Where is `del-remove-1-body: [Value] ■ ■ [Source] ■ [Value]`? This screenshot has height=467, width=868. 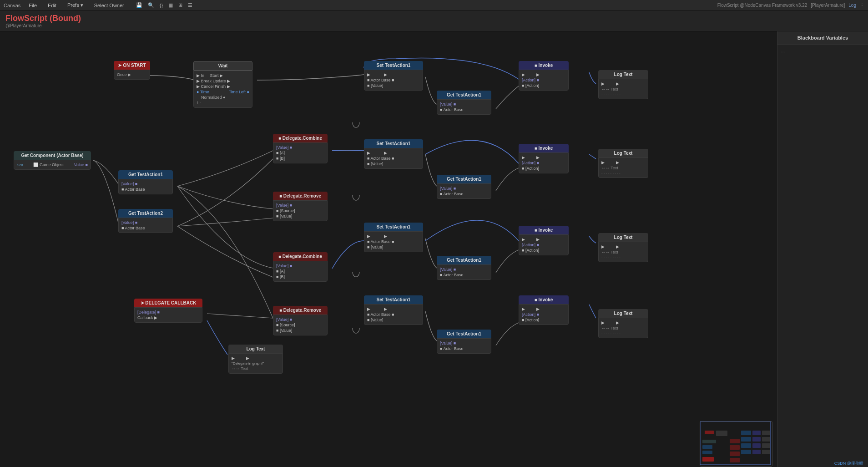 del-remove-1-body: [Value] ■ ■ [Source] ■ [Value] is located at coordinates (300, 211).